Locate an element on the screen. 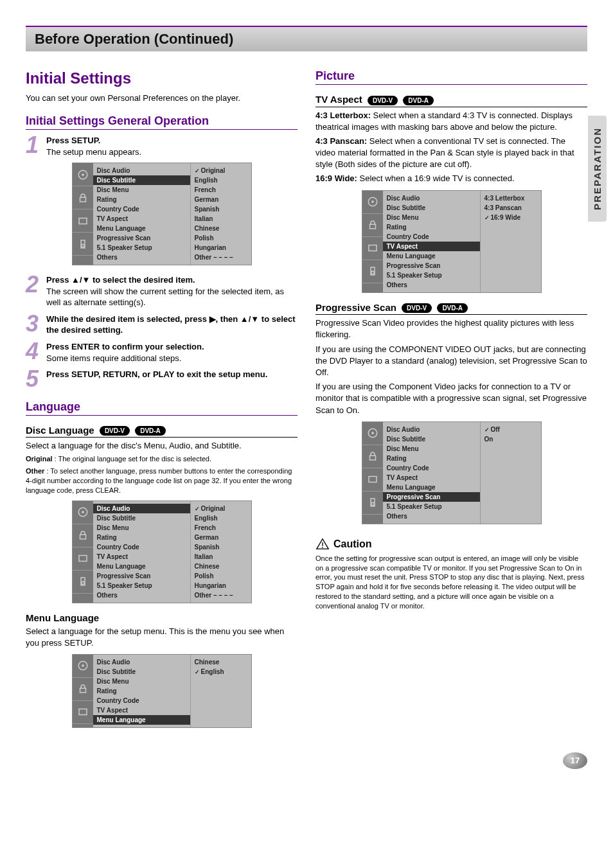 The width and height of the screenshot is (613, 868). menu-option: On is located at coordinates (511, 439).